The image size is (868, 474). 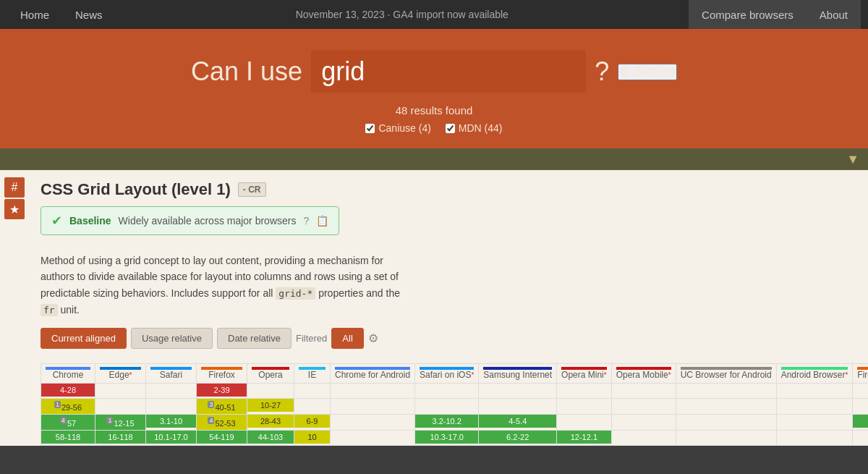 What do you see at coordinates (68, 391) in the screenshot?
I see `table-cell: 4-28` at bounding box center [68, 391].